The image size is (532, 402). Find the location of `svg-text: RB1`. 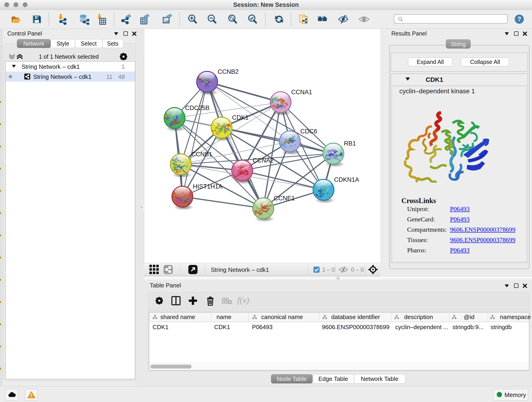

svg-text: RB1 is located at coordinates (350, 143).